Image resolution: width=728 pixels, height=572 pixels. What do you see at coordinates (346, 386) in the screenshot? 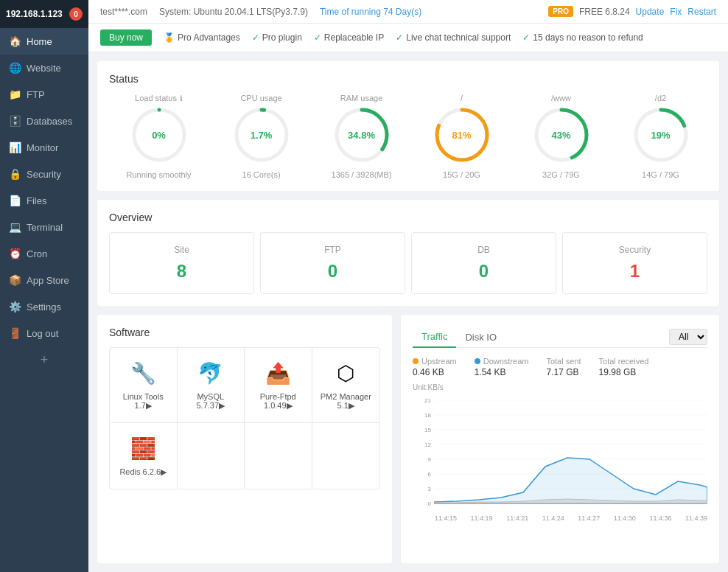
I see `software-item-3: ⬡ PM2 Manager 5.1▶` at bounding box center [346, 386].